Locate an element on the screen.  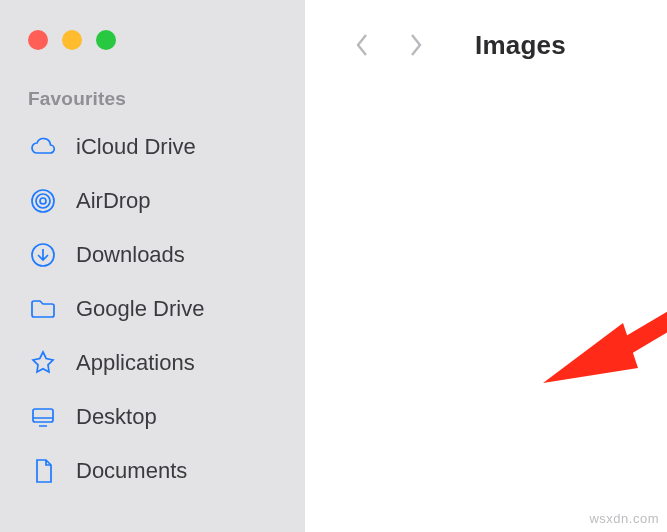
minimize-window-button is located at coordinates (72, 40).